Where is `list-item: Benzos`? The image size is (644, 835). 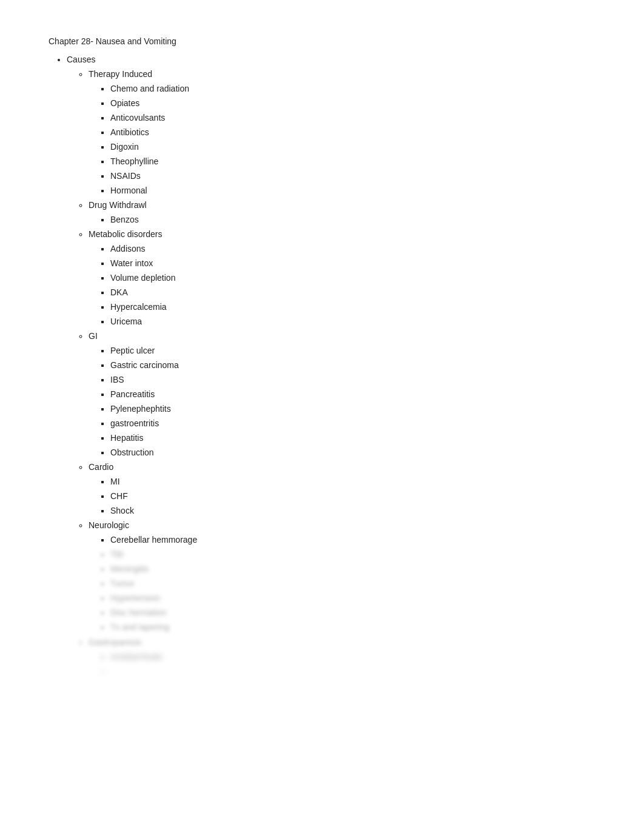
list-item: Benzos is located at coordinates (353, 220).